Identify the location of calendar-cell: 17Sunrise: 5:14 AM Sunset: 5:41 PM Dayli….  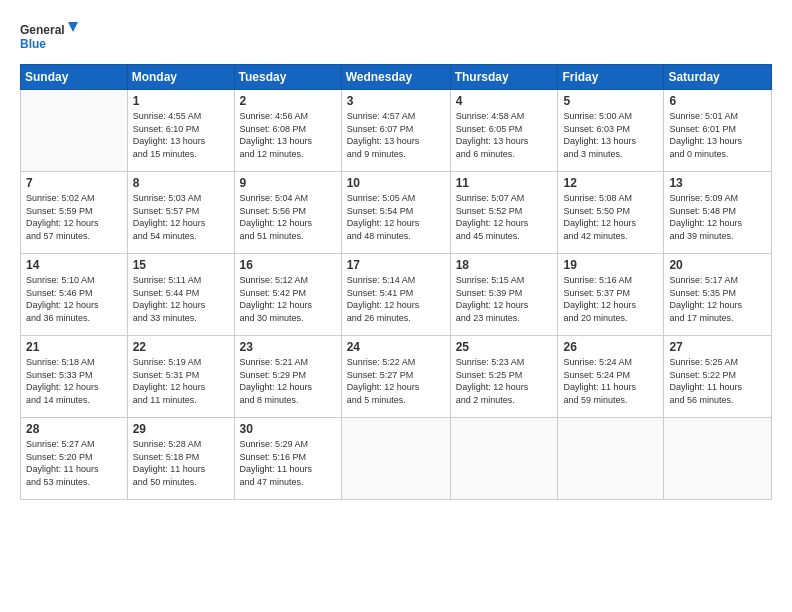
(396, 295).